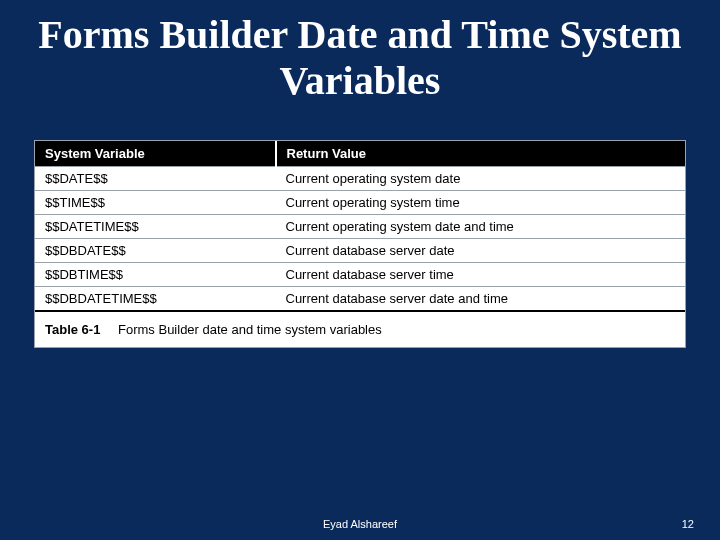 Image resolution: width=720 pixels, height=540 pixels. Describe the element at coordinates (156, 227) in the screenshot. I see `cell-variable: $$DATETIME$$` at that location.